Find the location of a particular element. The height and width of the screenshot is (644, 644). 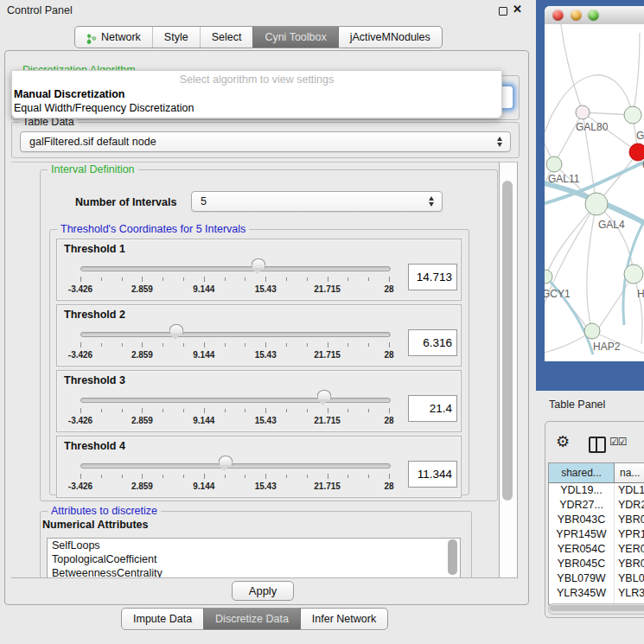

tab: Infer Network is located at coordinates (344, 619).